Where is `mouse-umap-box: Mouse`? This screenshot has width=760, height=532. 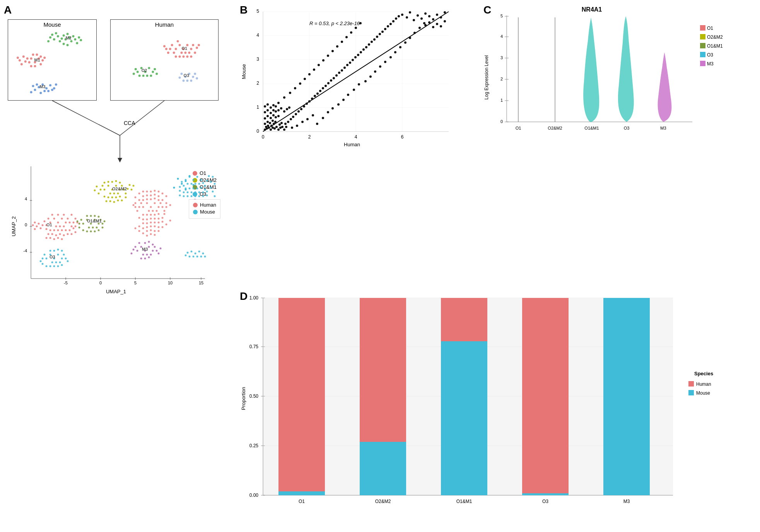 mouse-umap-box: Mouse is located at coordinates (52, 60).